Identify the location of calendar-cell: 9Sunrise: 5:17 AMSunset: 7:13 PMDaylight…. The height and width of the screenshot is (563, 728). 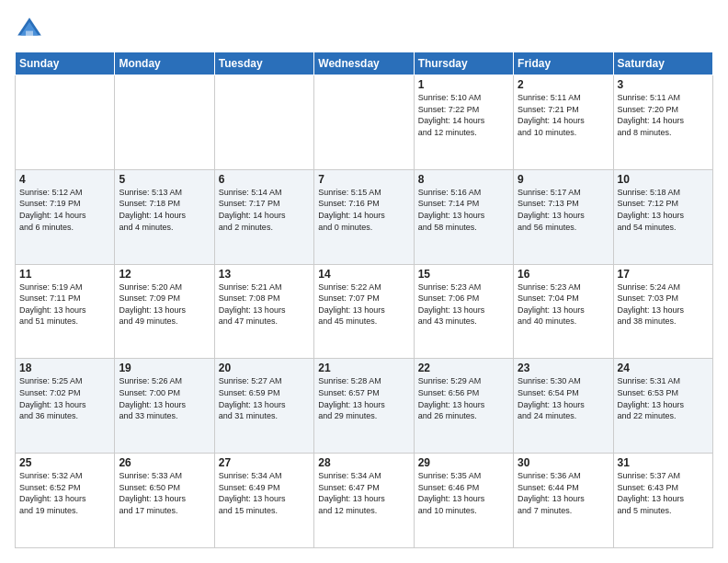
(563, 217).